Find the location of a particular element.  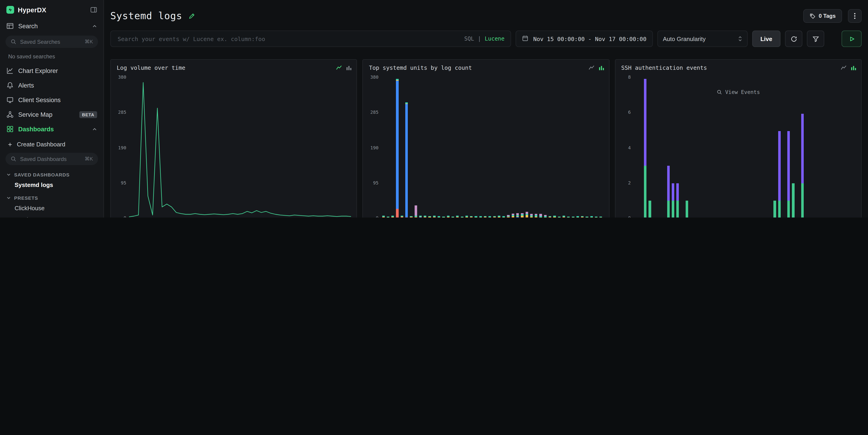

app-title: HyperDX is located at coordinates (32, 10).